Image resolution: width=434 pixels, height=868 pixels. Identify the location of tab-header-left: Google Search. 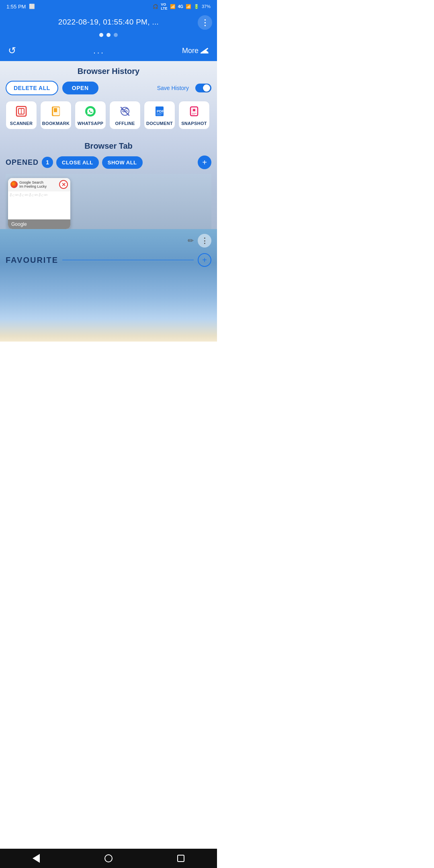
(39, 182).